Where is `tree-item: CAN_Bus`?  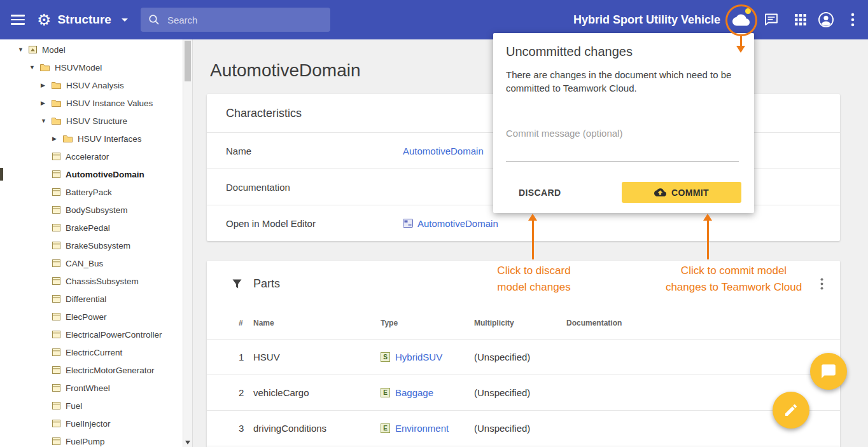 tree-item: CAN_Bus is located at coordinates (92, 263).